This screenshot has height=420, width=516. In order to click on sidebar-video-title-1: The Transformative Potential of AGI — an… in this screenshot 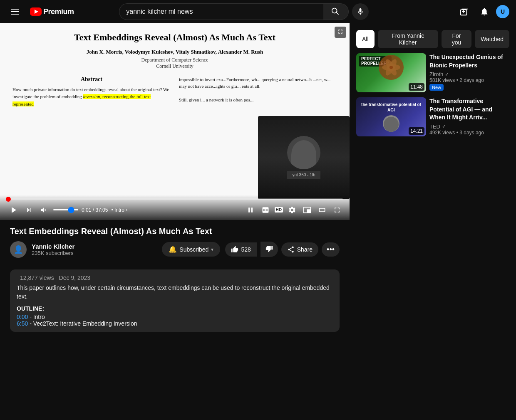, I will do `click(469, 110)`.